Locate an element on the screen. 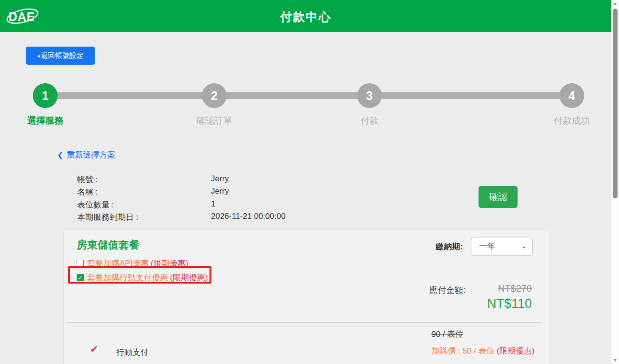  item-name: 行動支付 is located at coordinates (132, 352).